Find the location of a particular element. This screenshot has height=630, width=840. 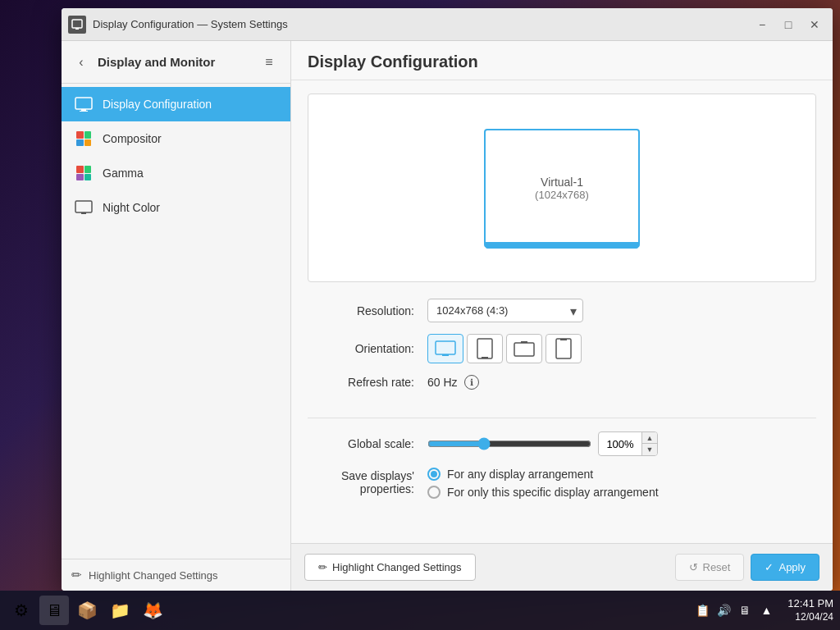

reset-button: ↺ Reset is located at coordinates (710, 568).